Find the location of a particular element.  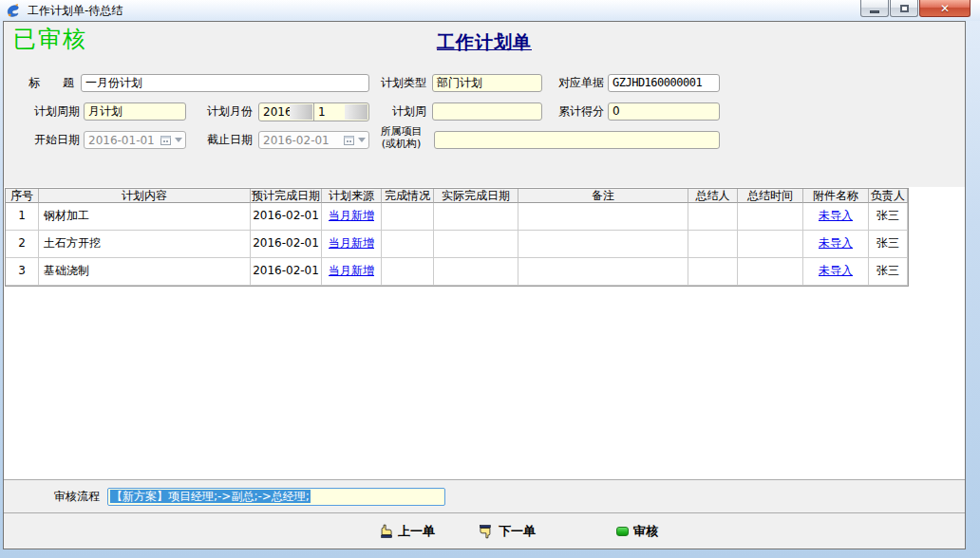

start-date-value: 2016-01-01 is located at coordinates (124, 140).